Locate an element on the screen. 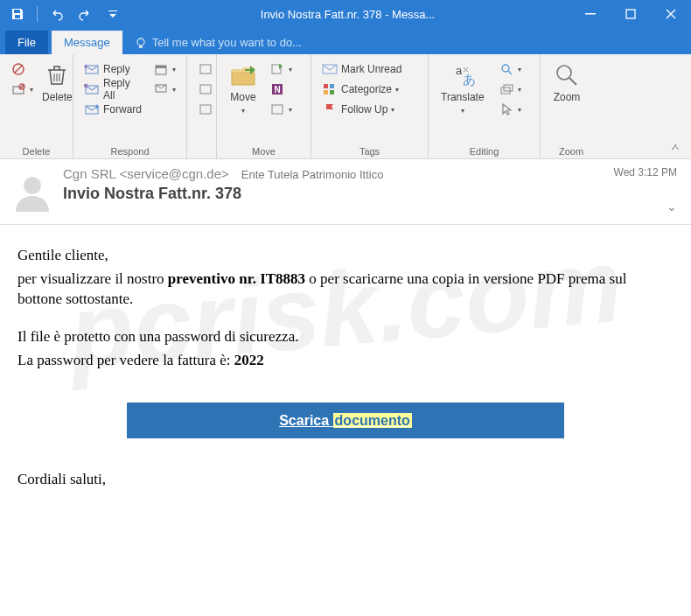 Image resolution: width=691 pixels, height=616 pixels. delete-label: Delete is located at coordinates (58, 97).